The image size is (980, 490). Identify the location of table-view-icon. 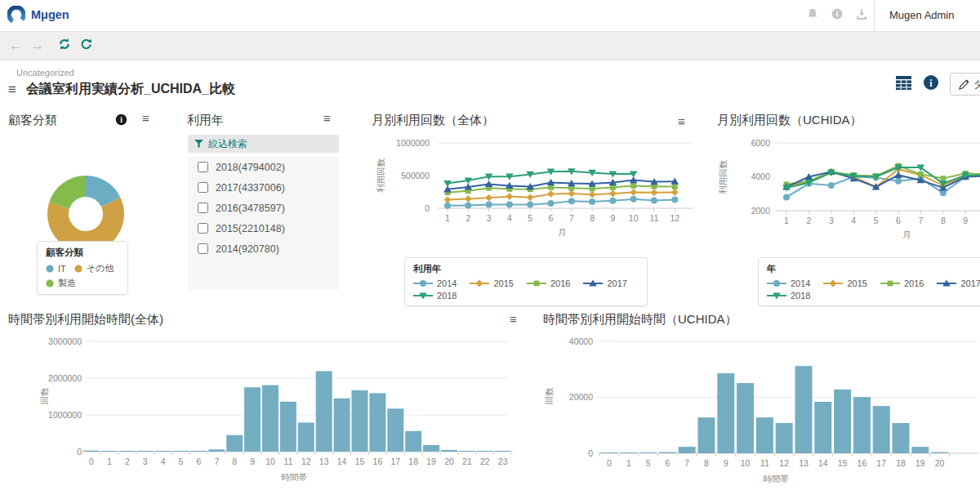
(903, 85).